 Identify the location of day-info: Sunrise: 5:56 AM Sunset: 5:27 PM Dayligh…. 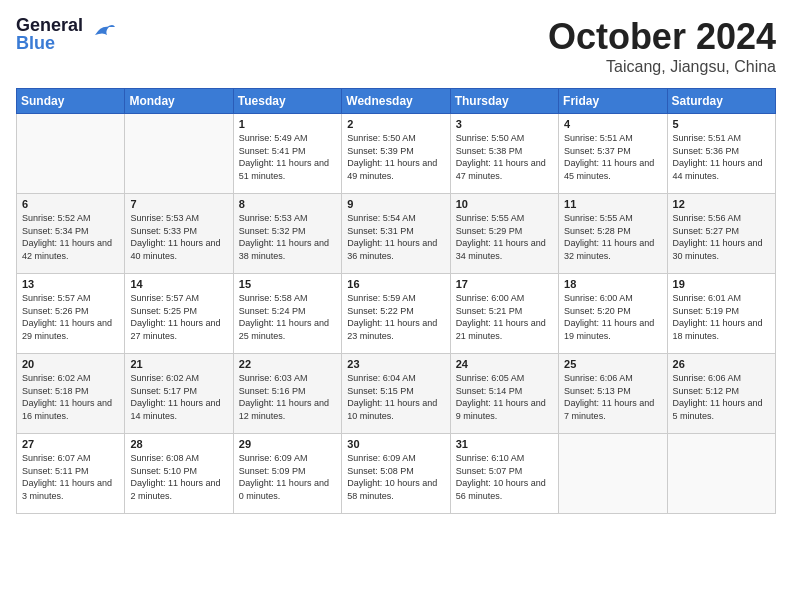
(722, 237).